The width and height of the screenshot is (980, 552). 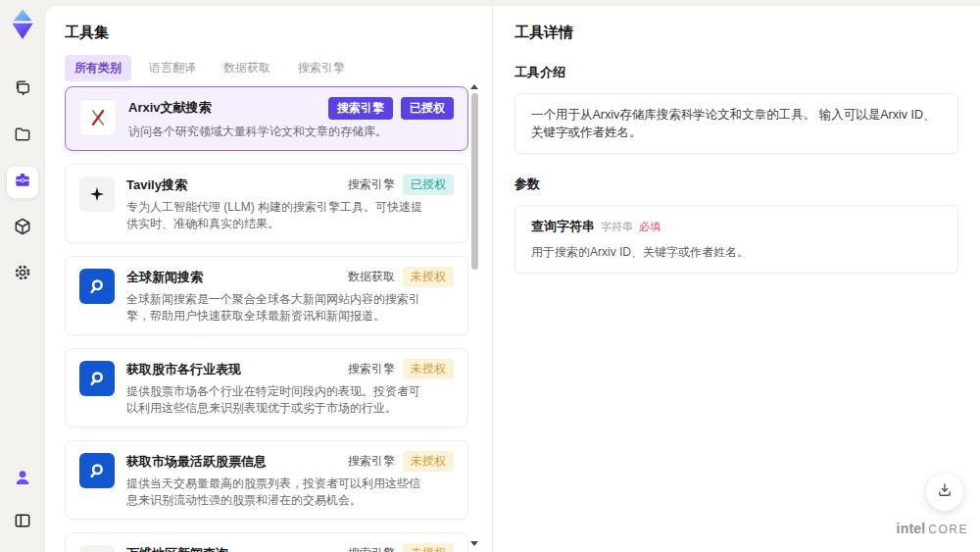 What do you see at coordinates (233, 547) in the screenshot?
I see `tool-name: 万维地区新闻查询` at bounding box center [233, 547].